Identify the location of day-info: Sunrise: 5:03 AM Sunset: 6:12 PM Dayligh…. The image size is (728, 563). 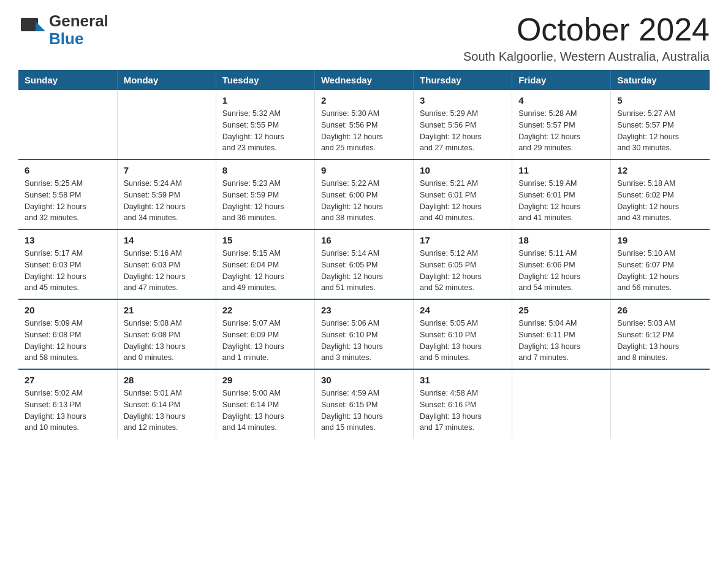
(661, 341).